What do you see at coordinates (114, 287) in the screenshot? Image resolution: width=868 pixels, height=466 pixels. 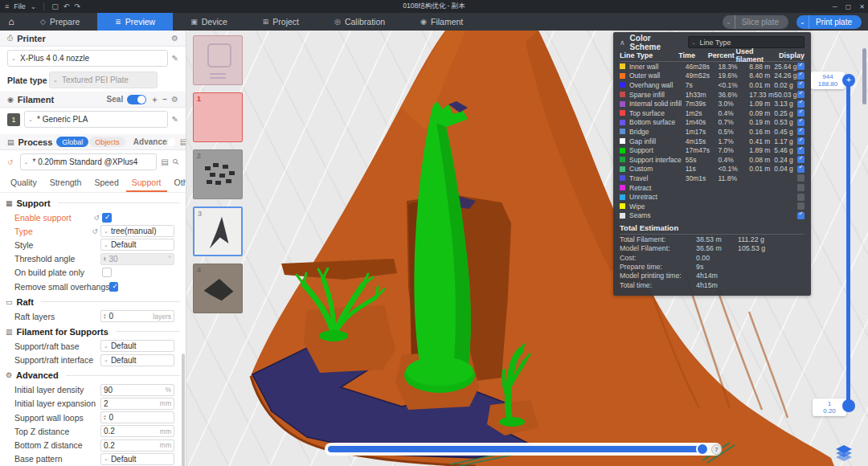 I see `remove-small-overhangs-checkbox` at bounding box center [114, 287].